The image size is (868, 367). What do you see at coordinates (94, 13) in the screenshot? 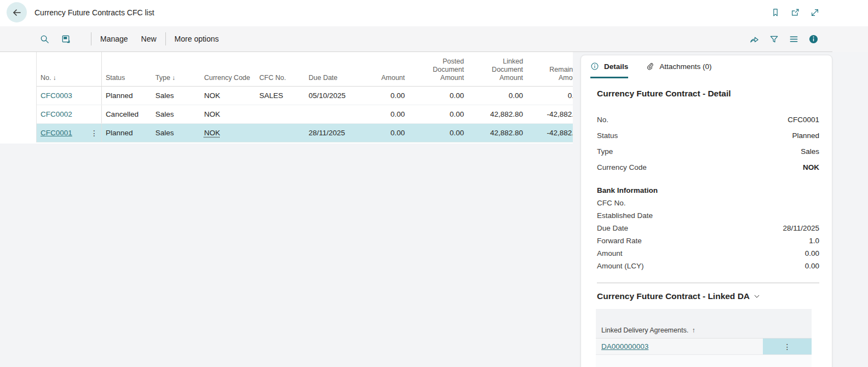
I see `page-title: Currency Future Contracts CFC list` at bounding box center [94, 13].